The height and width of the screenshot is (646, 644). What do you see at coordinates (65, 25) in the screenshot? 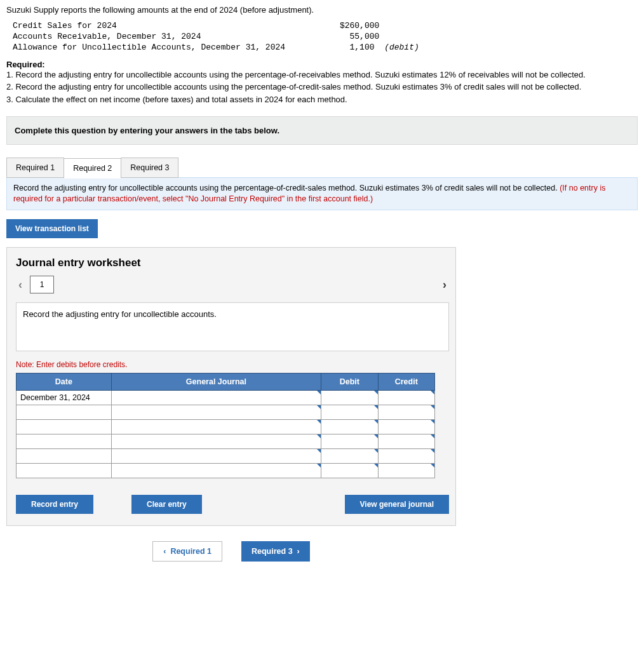
I see `fact-1-label: Credit Sales for 2024` at bounding box center [65, 25].